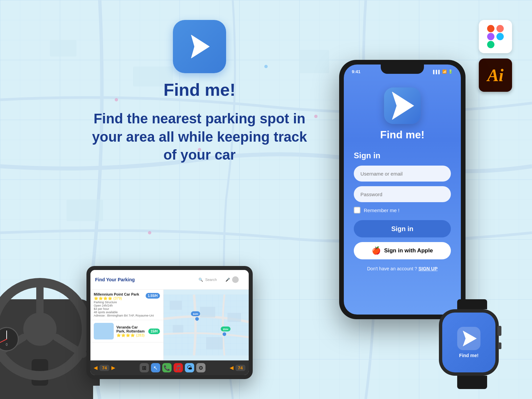  Describe the element at coordinates (231, 368) in the screenshot. I see `taskbar-right-back: ◀` at that location.